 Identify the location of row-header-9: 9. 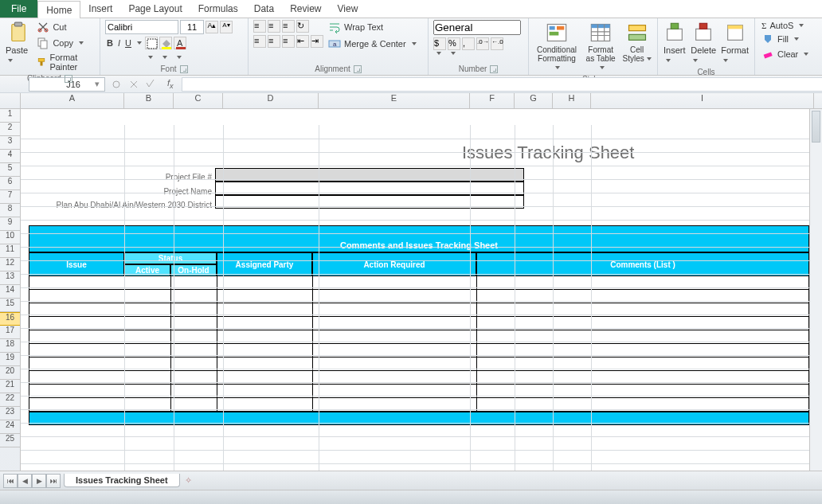
(10, 225).